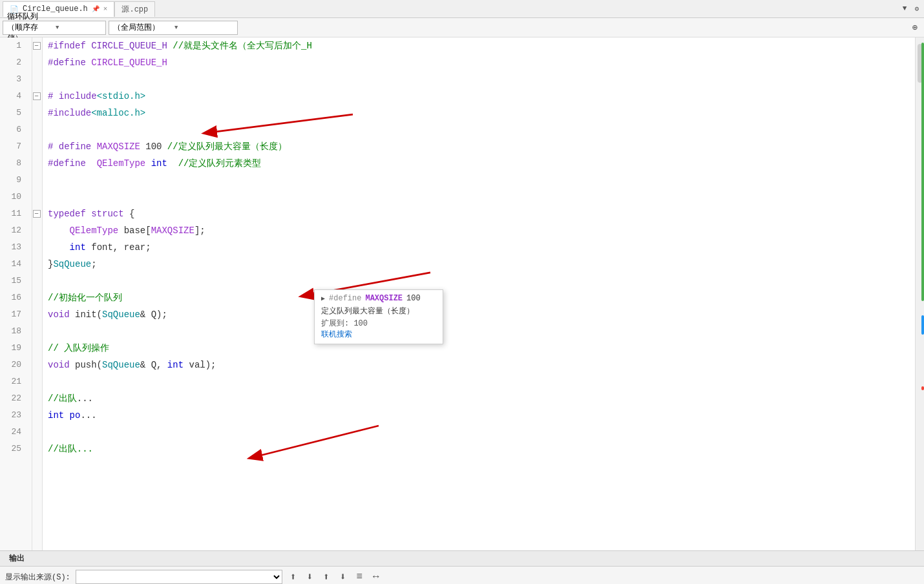 The height and width of the screenshot is (584, 924). Describe the element at coordinates (37, 96) in the screenshot. I see `fold-gutter-4: −` at that location.